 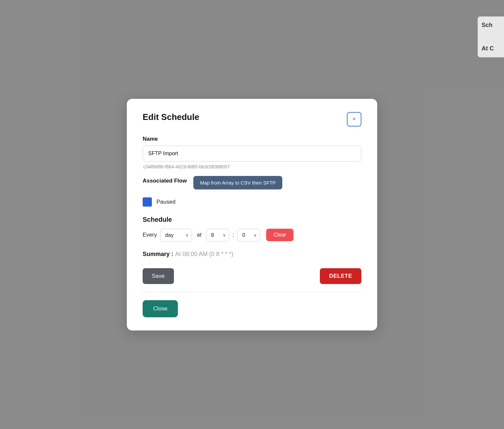 I want to click on every-label: Every, so click(x=150, y=235).